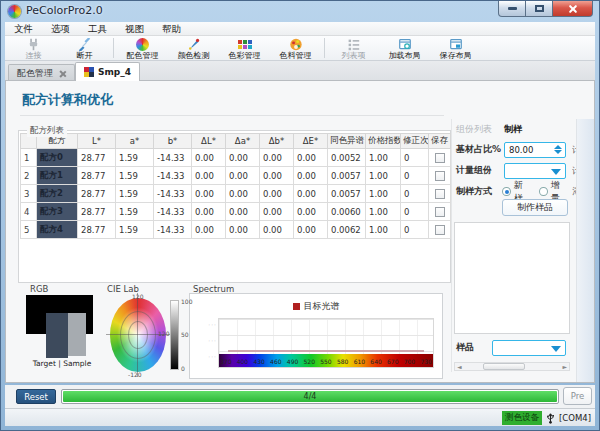 Image resolution: width=600 pixels, height=431 pixels. I want to click on sampling-mode-label: 制样方式, so click(479, 192).